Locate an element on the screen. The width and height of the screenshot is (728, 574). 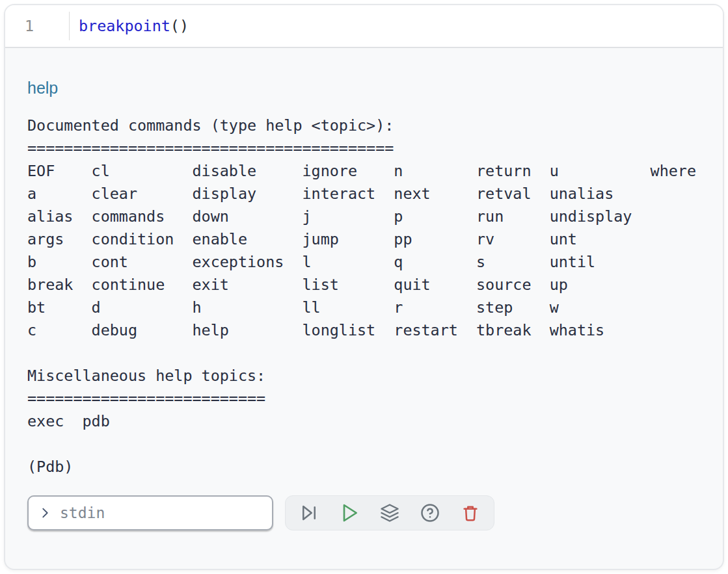
chevron-right-icon is located at coordinates (45, 513).